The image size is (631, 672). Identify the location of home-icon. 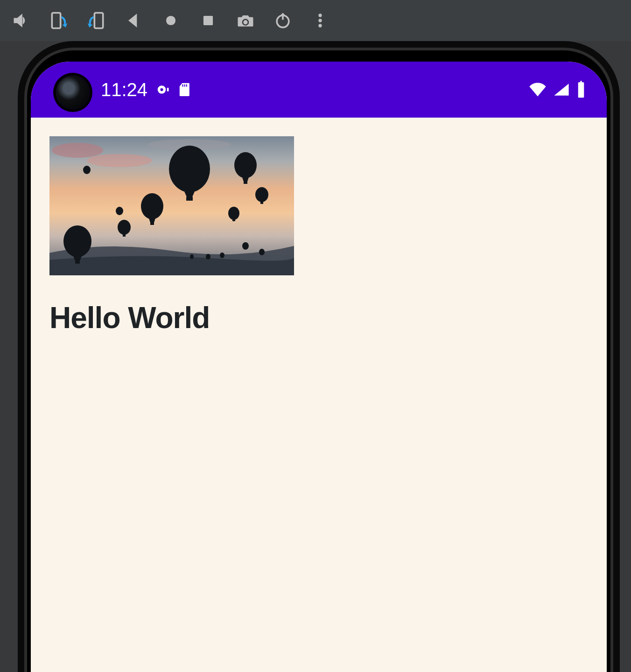
(171, 21).